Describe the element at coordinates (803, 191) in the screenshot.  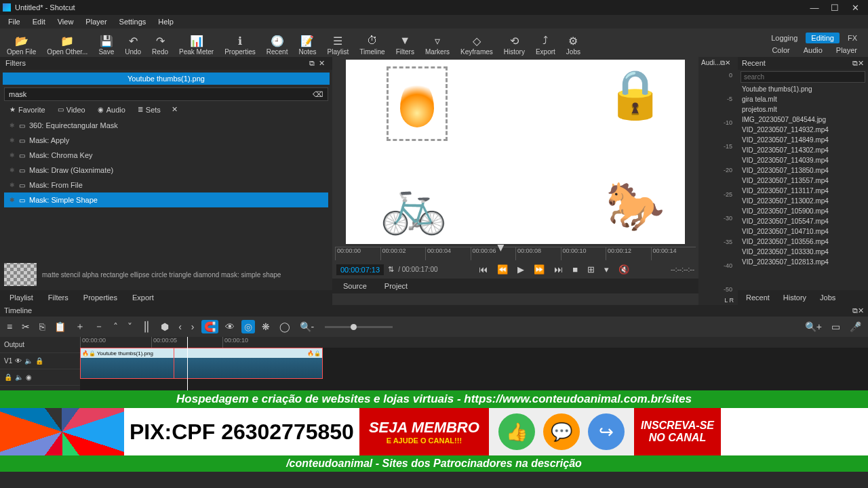
I see `recent-item: VID_20230507_113117.mp4` at that location.